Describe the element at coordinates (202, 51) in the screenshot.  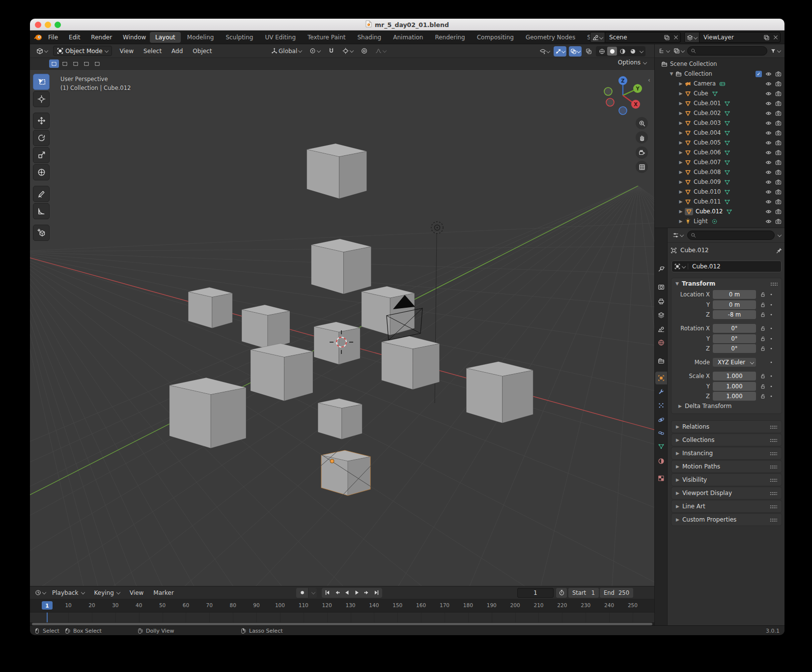
I see `viewport-menu-object: Object` at that location.